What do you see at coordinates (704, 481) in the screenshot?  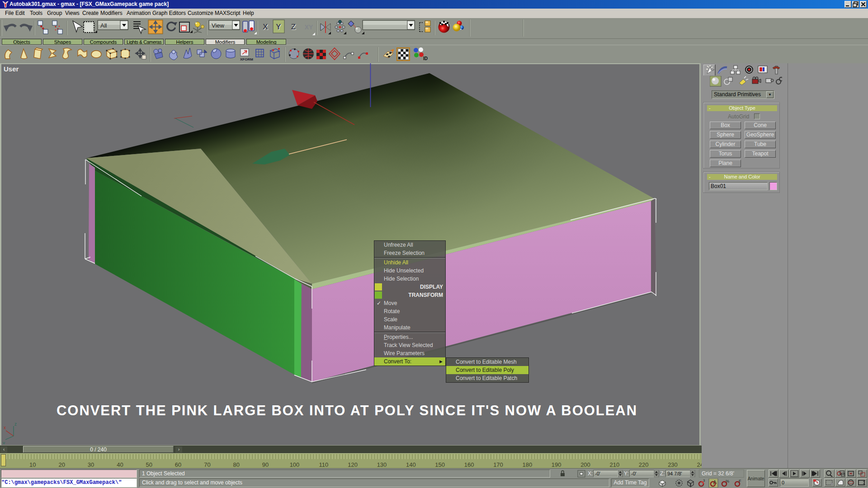 I see `svg-text: 3` at bounding box center [704, 481].